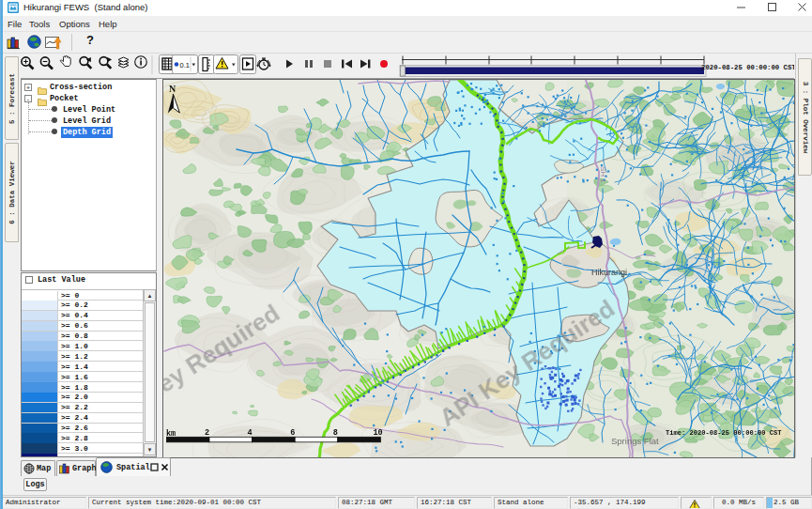 The image size is (812, 509). Describe the element at coordinates (635, 441) in the screenshot. I see `svg-text: Springs Flat` at that location.